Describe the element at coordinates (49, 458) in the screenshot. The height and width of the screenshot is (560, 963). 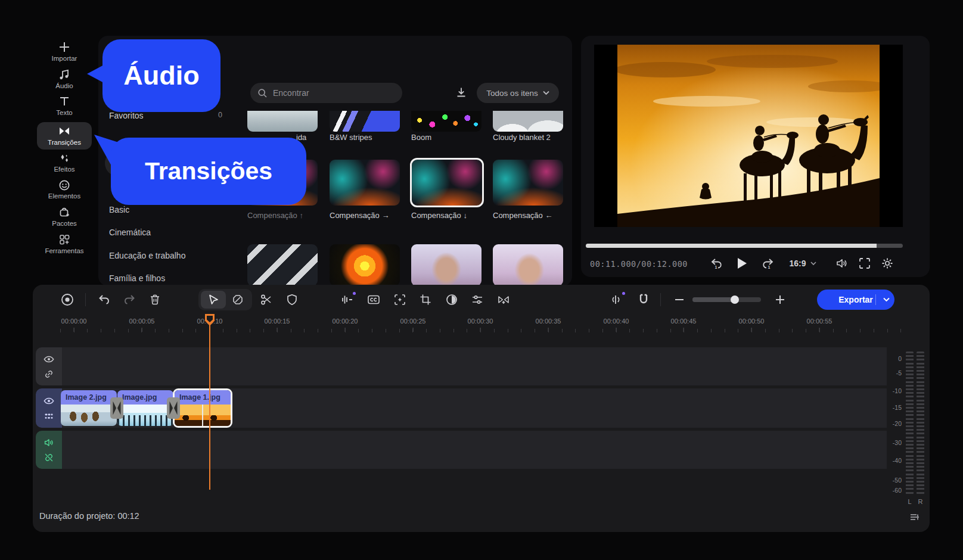
I see `track-unlink-toggle` at that location.